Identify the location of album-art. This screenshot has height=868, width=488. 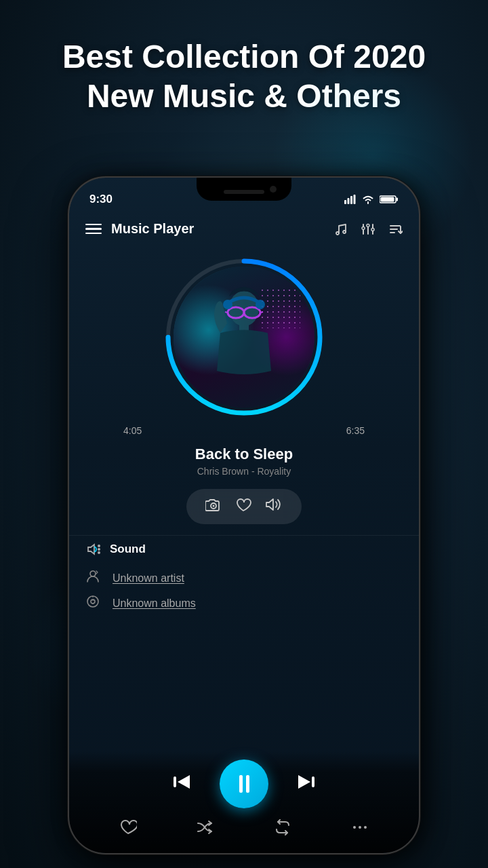
(244, 337).